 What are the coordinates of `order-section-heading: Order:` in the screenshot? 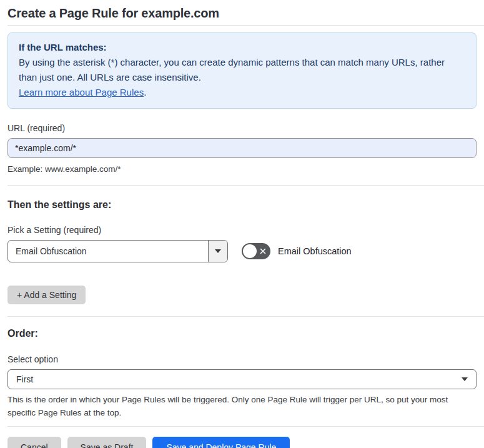 It's located at (242, 334).